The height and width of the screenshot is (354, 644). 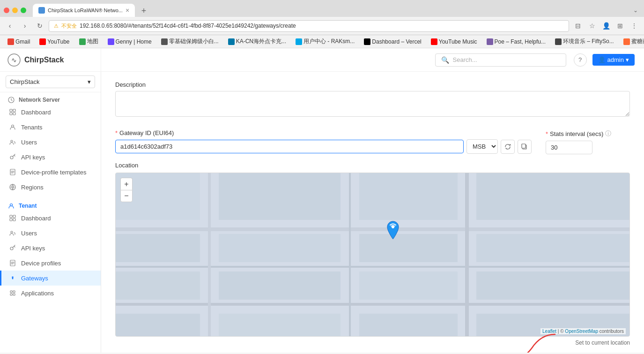 I want to click on reload-button: ↻, so click(x=40, y=26).